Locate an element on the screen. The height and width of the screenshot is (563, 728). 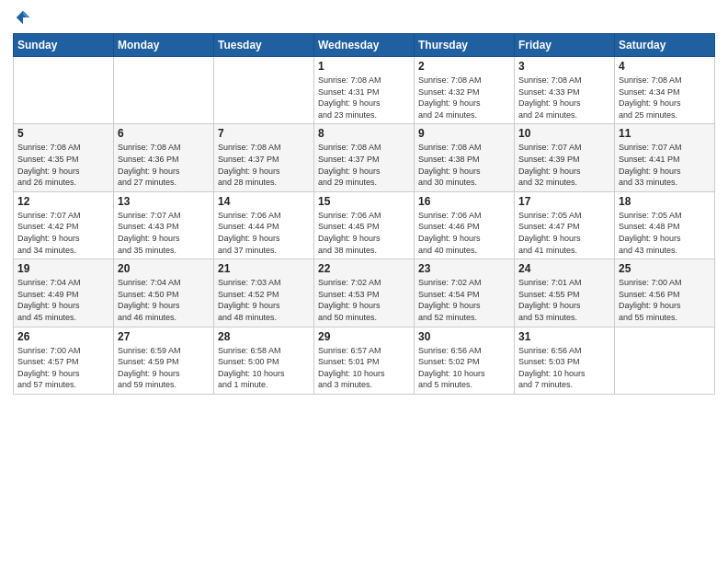
weekday-header-wednesday: Wednesday is located at coordinates (364, 46).